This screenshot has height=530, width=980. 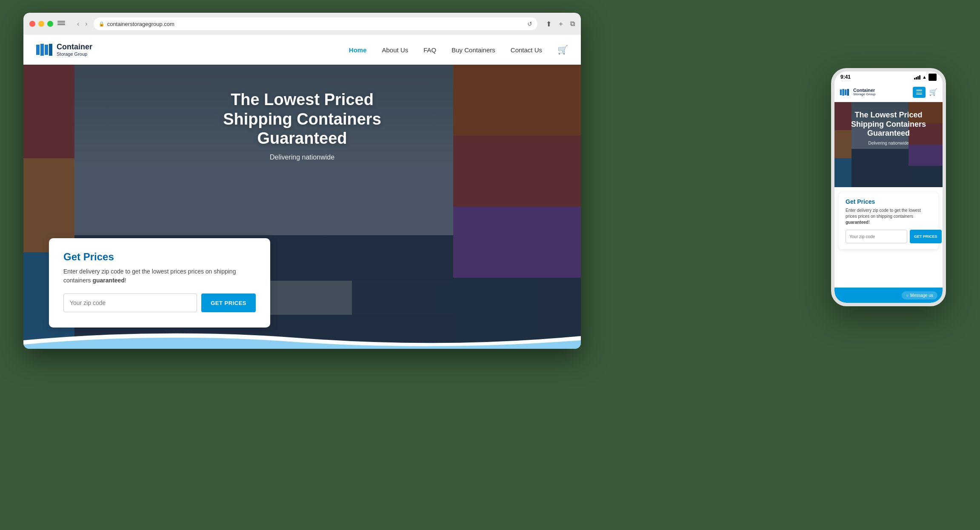 I want to click on phone-time: 9:41, so click(x=846, y=77).